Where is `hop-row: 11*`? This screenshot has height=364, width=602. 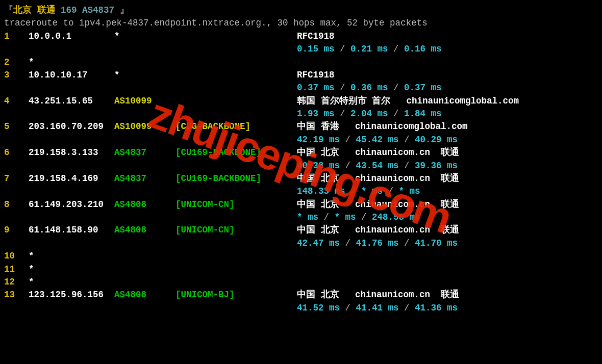
hop-row: 11* is located at coordinates (301, 269).